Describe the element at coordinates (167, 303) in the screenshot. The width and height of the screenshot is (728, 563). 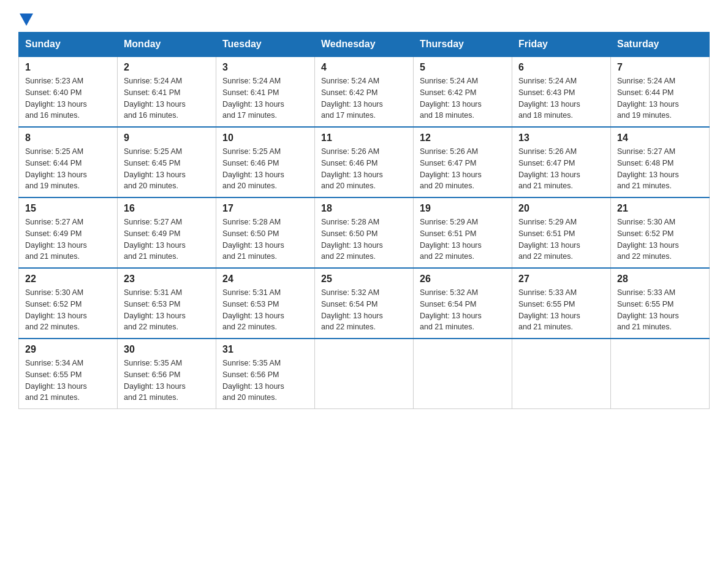
I see `calendar-day-cell: 23 Sunrise: 5:31 AMSunset: 6:53 PMDaylig…` at that location.